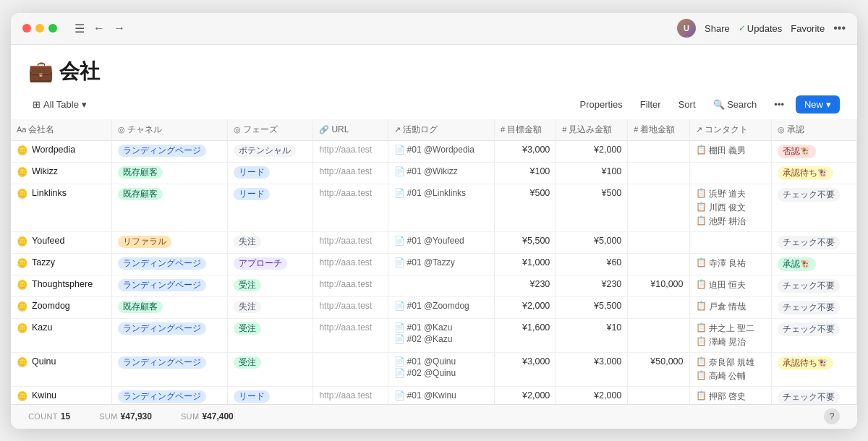  What do you see at coordinates (731, 395) in the screenshot?
I see `contact-cell: 📋押部 啓史📋安田 達志📋金塚 僚太` at bounding box center [731, 395].